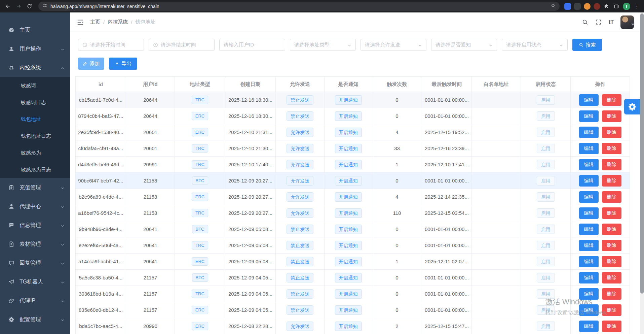 This screenshot has width=644, height=334. What do you see at coordinates (18, 6) in the screenshot?
I see `browser-forward-button` at bounding box center [18, 6].